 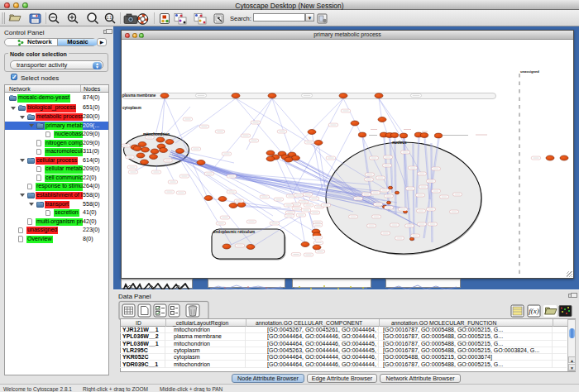 What do you see at coordinates (132, 108) in the screenshot?
I see `svg-text: cytoplasm` at bounding box center [132, 108].